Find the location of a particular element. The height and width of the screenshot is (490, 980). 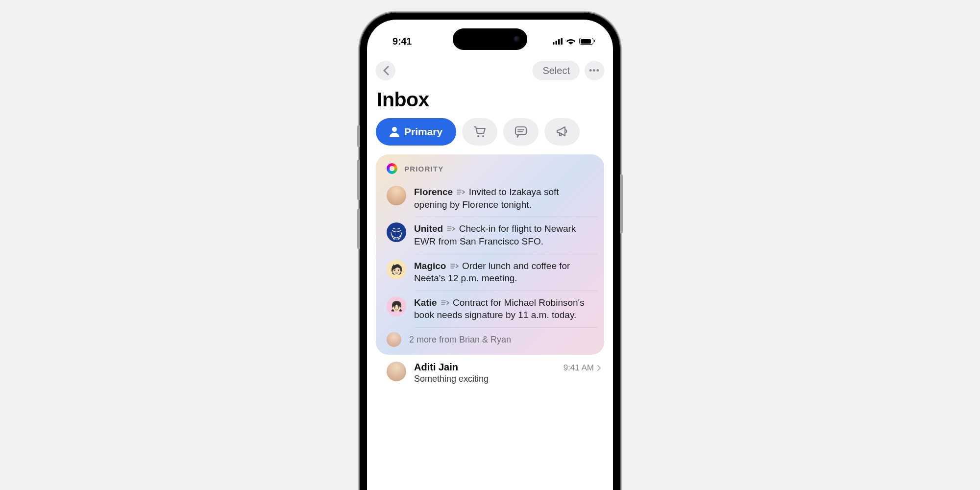

cellular-icon is located at coordinates (558, 41).